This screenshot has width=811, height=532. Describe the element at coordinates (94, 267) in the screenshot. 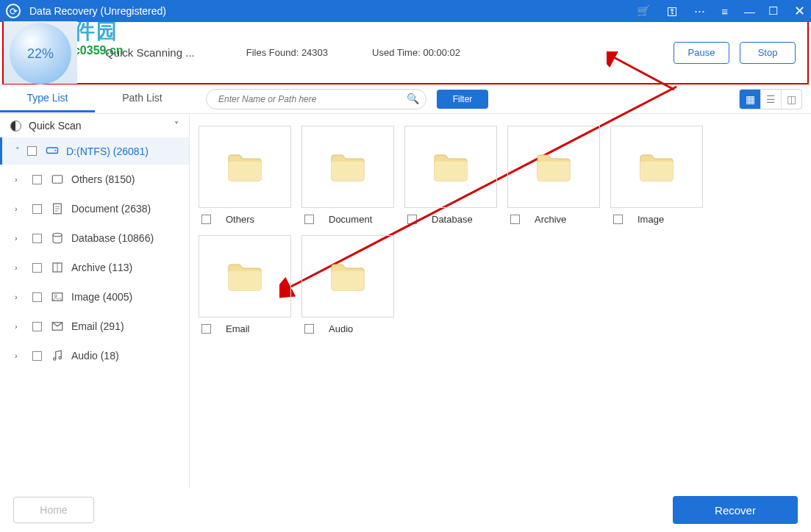

I see `tree-item: ›Archive (113)` at that location.